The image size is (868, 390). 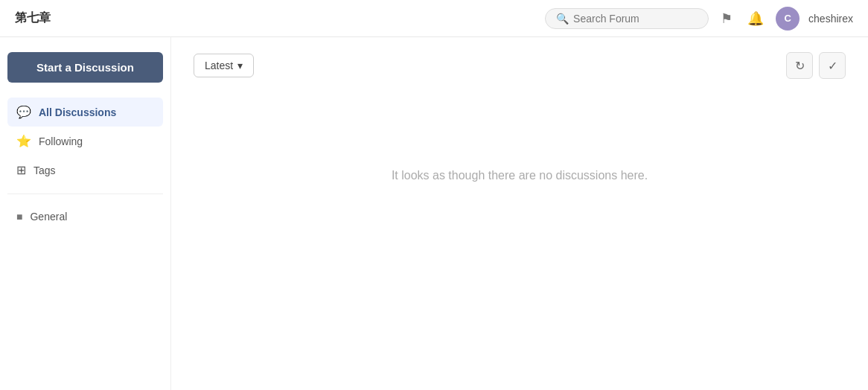 What do you see at coordinates (85, 141) in the screenshot?
I see `sidebar-item-following: ⭐ Following` at bounding box center [85, 141].